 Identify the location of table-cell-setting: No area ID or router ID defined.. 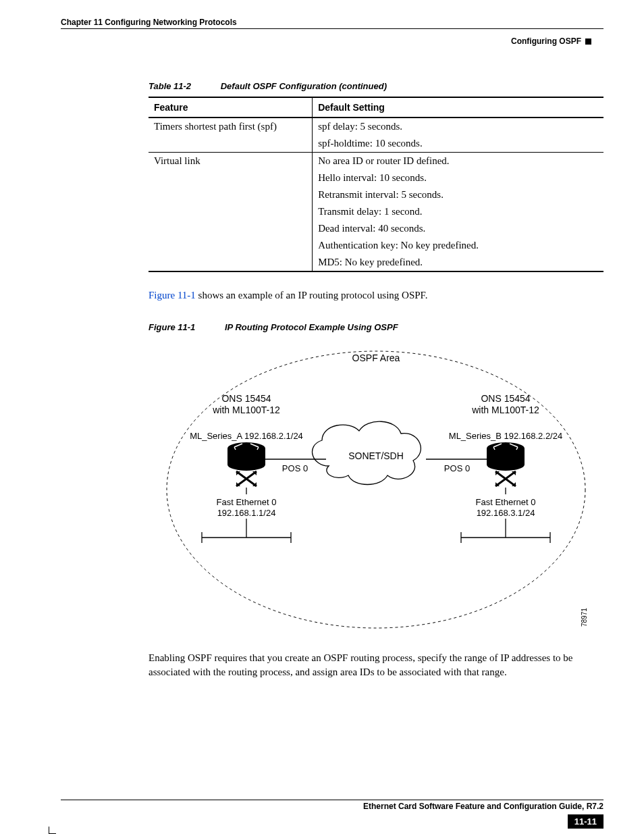
(458, 161).